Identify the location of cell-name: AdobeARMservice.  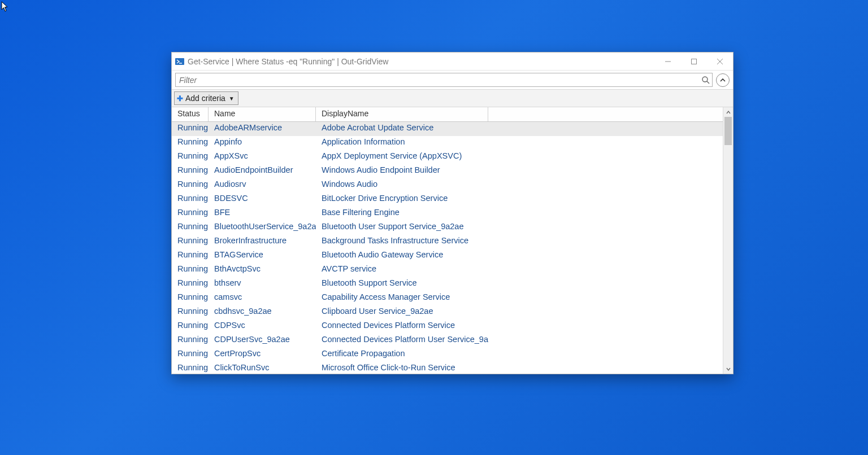
(262, 129).